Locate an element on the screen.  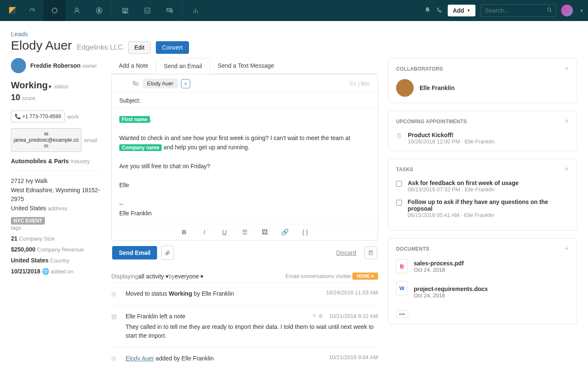
phone-chip: 📞 +1 773-770-8599 is located at coordinates (38, 116).